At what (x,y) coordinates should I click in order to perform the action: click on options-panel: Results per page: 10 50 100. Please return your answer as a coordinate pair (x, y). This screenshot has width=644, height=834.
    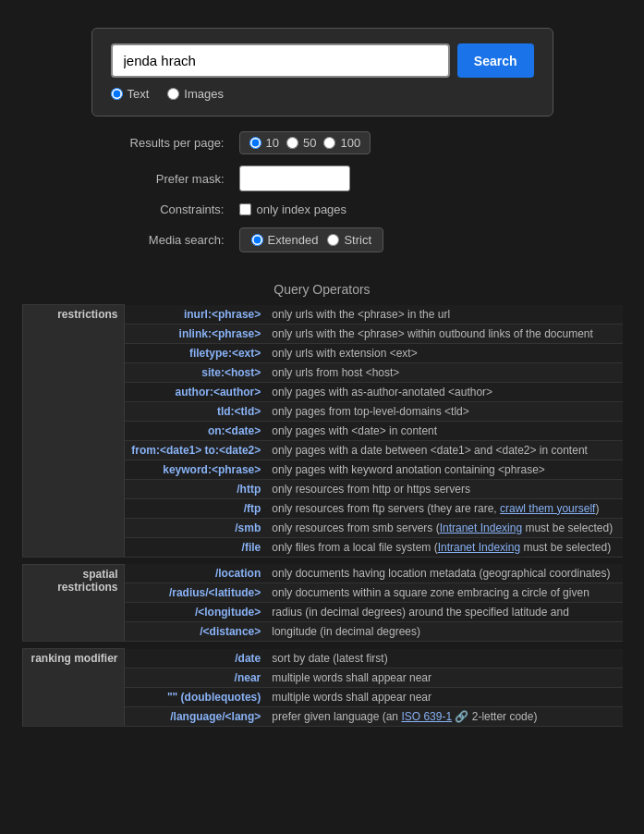
    Looking at the image, I should click on (322, 198).